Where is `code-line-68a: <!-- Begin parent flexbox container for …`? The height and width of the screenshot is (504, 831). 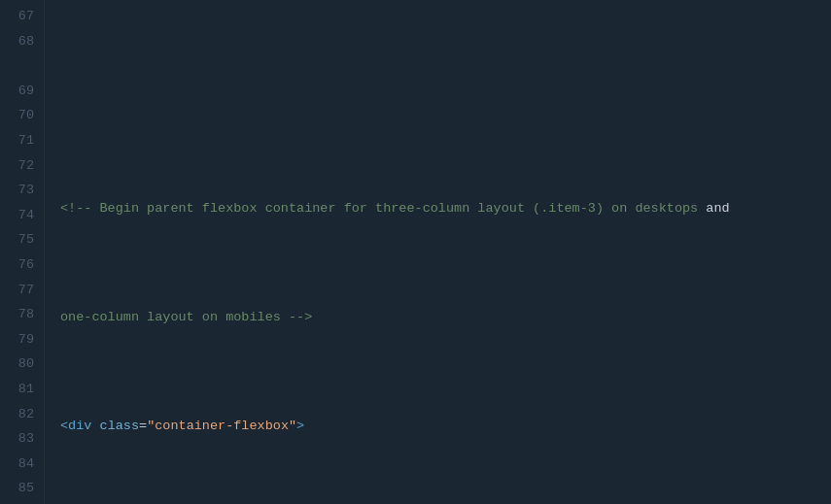
code-line-68a: <!-- Begin parent flexbox container for … is located at coordinates (445, 209).